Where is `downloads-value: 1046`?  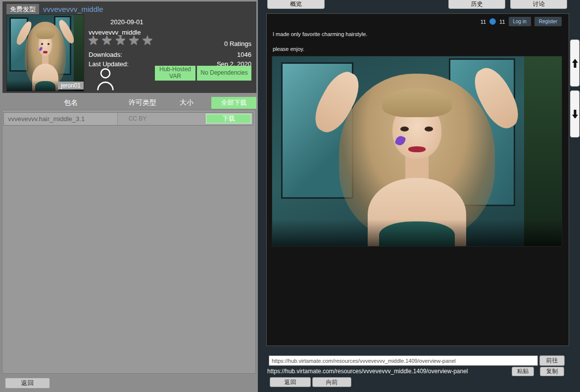
downloads-value: 1046 is located at coordinates (244, 54).